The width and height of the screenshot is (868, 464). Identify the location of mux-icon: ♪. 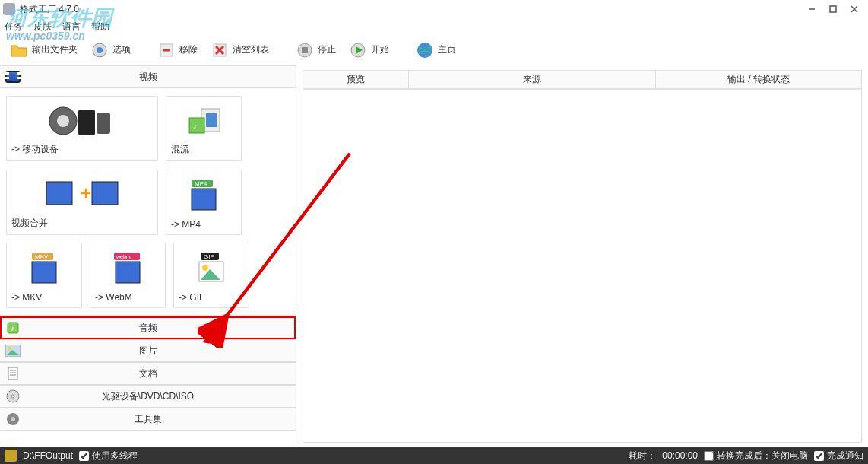
(204, 120).